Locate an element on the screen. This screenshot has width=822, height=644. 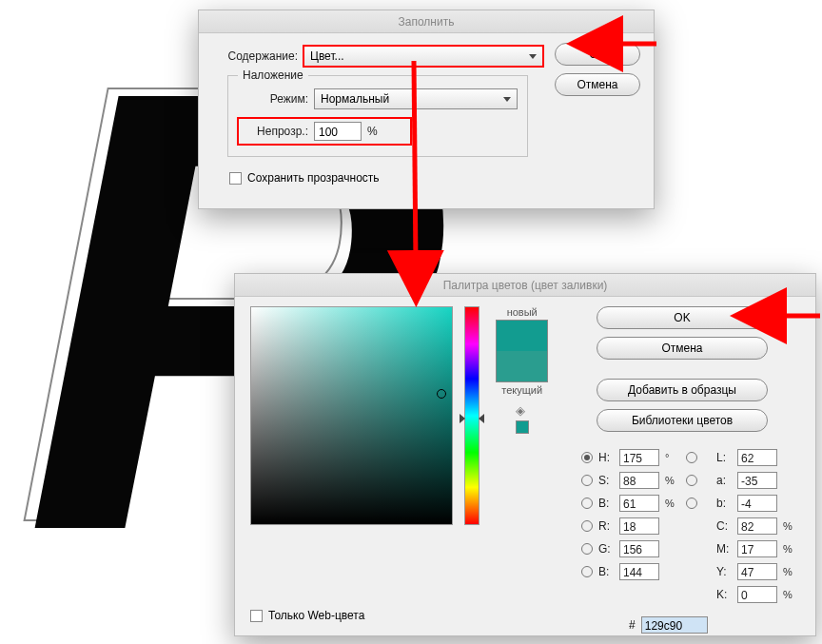
contents-value: Цвет... is located at coordinates (327, 56).